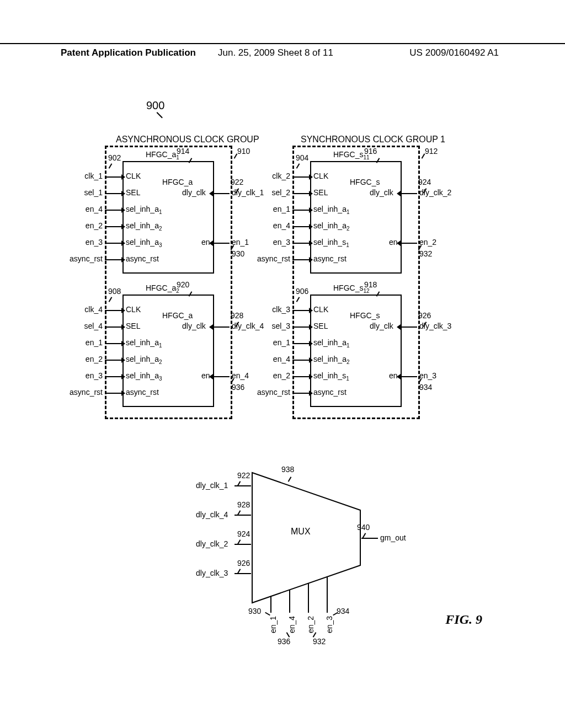 This screenshot has width=565, height=728. What do you see at coordinates (244, 151) in the screenshot?
I see `ref-910: 910` at bounding box center [244, 151].